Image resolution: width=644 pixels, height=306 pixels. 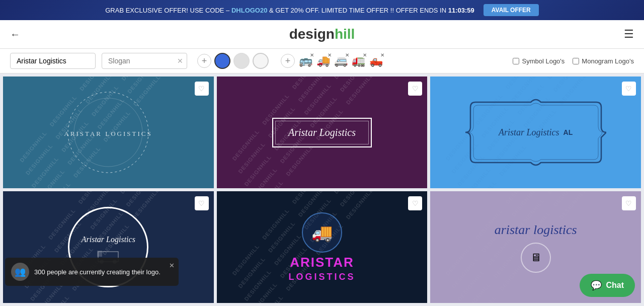 What do you see at coordinates (312, 55) in the screenshot?
I see `remove-vehicle-bus: ✕` at bounding box center [312, 55].